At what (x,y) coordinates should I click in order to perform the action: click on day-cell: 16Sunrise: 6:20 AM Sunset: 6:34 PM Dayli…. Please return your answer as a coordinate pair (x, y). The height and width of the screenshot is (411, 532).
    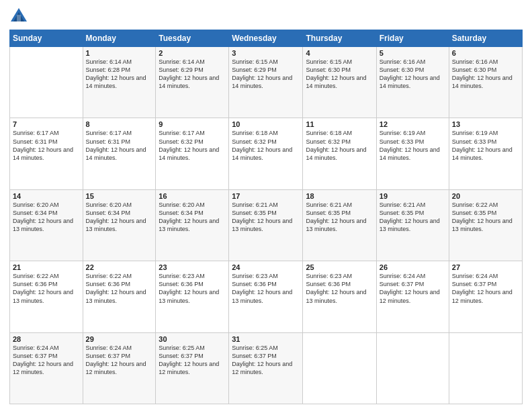
    Looking at the image, I should click on (192, 225).